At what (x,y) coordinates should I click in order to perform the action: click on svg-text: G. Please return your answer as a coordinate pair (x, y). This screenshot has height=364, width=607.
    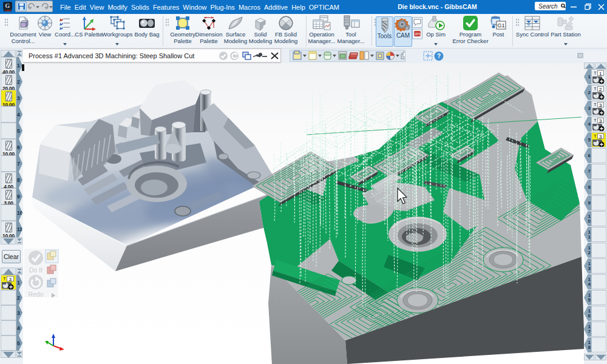
    Looking at the image, I should click on (8, 6).